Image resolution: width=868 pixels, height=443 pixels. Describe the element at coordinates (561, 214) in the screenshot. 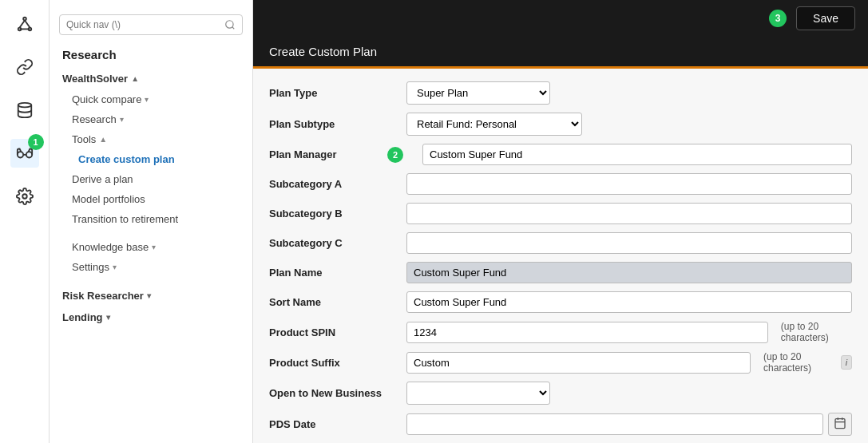

I see `subcategory-b-row: Subcategory B` at that location.